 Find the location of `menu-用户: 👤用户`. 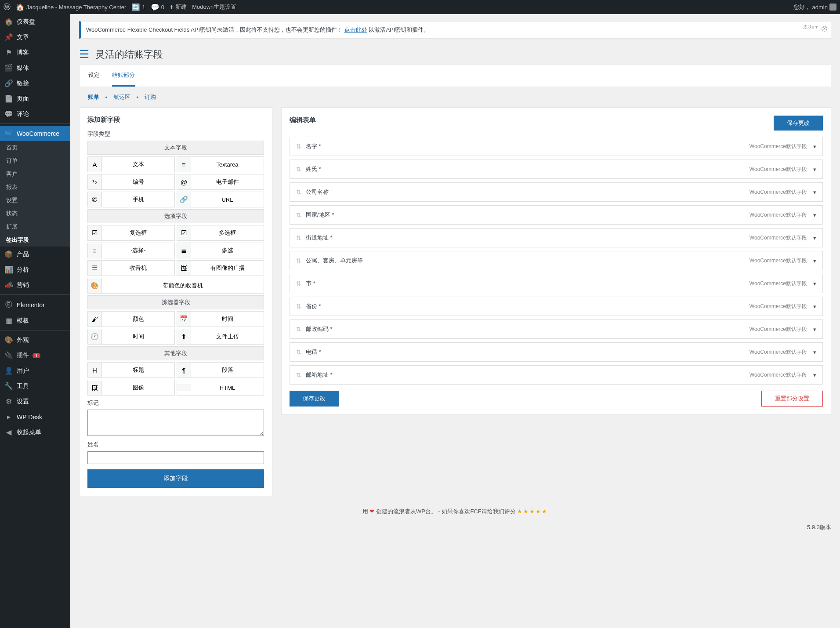

menu-用户: 👤用户 is located at coordinates (35, 371).